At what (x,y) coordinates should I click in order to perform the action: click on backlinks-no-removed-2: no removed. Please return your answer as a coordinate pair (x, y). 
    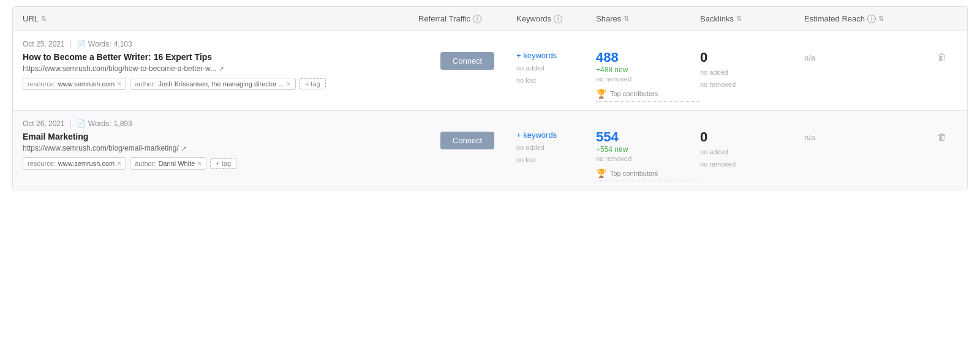
    Looking at the image, I should click on (752, 165).